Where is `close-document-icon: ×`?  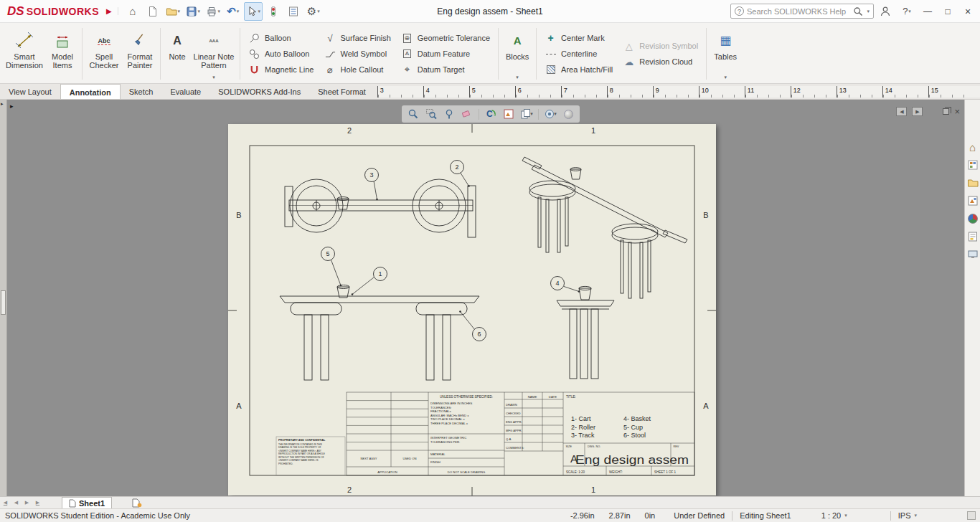
close-document-icon: × is located at coordinates (957, 112).